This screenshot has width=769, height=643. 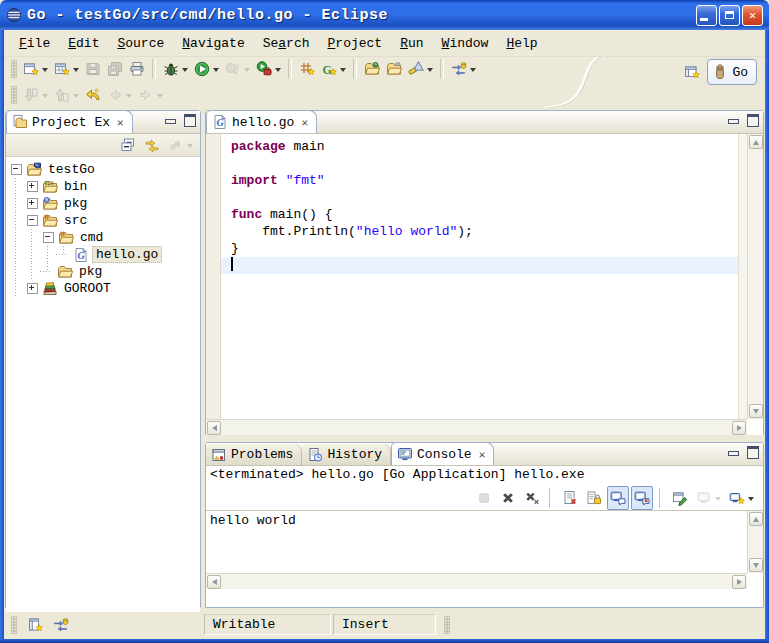 I want to click on status-drag-handle, so click(x=447, y=625).